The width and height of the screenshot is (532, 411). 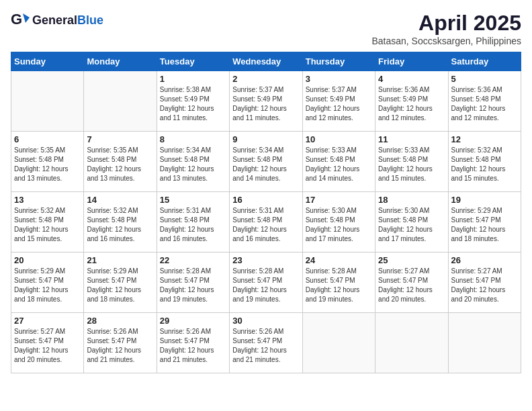 What do you see at coordinates (266, 321) in the screenshot?
I see `day-number: 30` at bounding box center [266, 321].